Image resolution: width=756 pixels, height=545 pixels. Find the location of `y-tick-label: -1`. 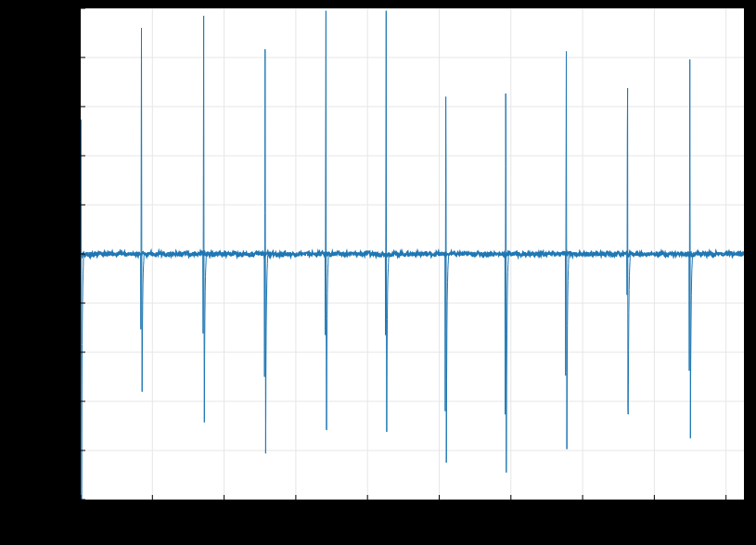

y-tick-label: -1 is located at coordinates (64, 499).